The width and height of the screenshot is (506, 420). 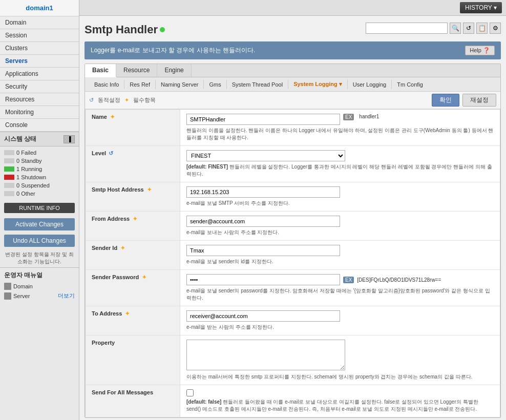 What do you see at coordinates (39, 194) in the screenshot?
I see `status-other: 0 Other` at bounding box center [39, 194].